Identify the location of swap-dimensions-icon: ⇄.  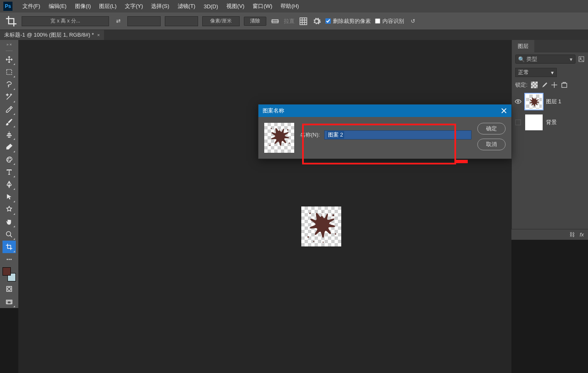
(118, 21).